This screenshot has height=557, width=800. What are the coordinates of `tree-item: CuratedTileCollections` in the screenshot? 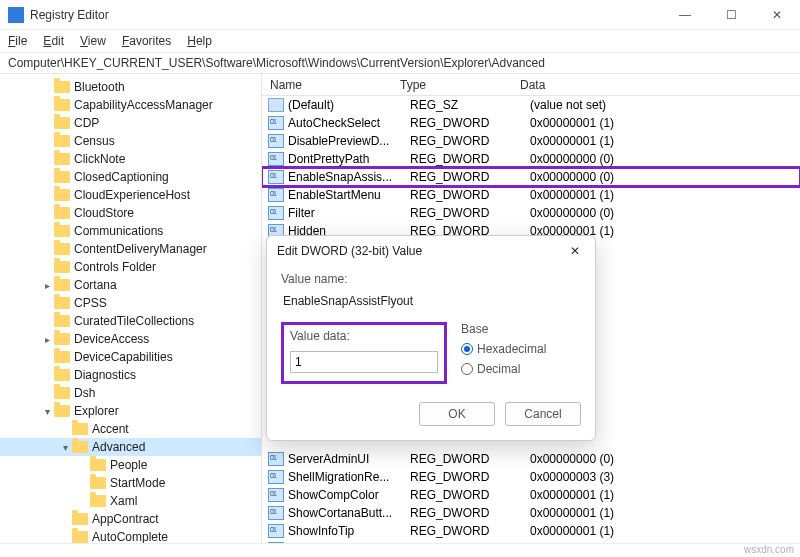 It's located at (130, 321).